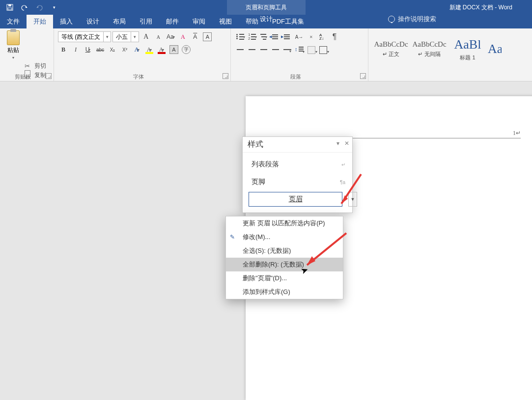  Describe the element at coordinates (391, 44) in the screenshot. I see `style-preview: AaBbCcDc` at that location.